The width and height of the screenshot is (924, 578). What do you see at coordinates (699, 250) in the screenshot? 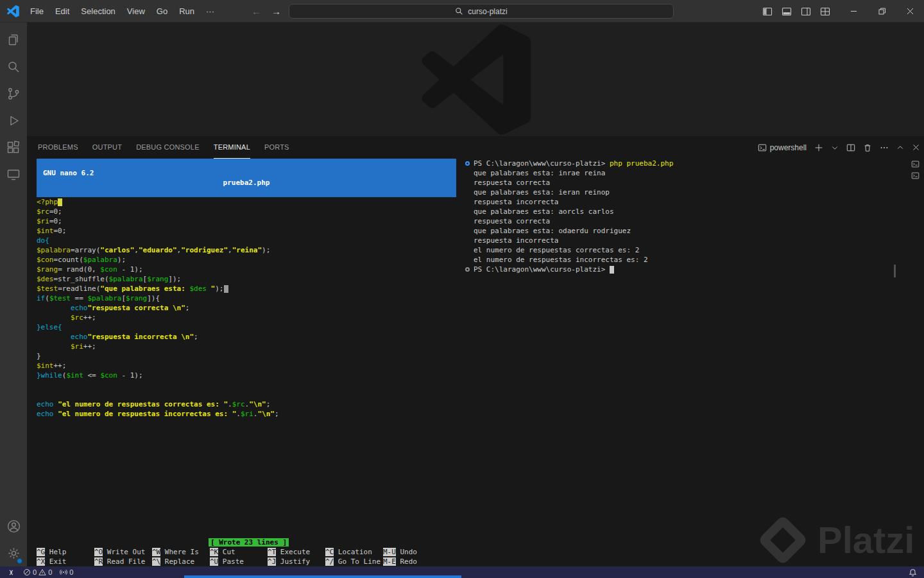
I see `terminal-line: el numero de respuestas correctas es: 2` at bounding box center [699, 250].